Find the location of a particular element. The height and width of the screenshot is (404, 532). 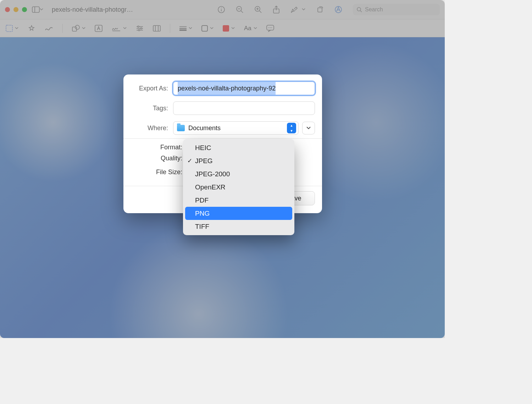

expand-dialog-button is located at coordinates (309, 128).